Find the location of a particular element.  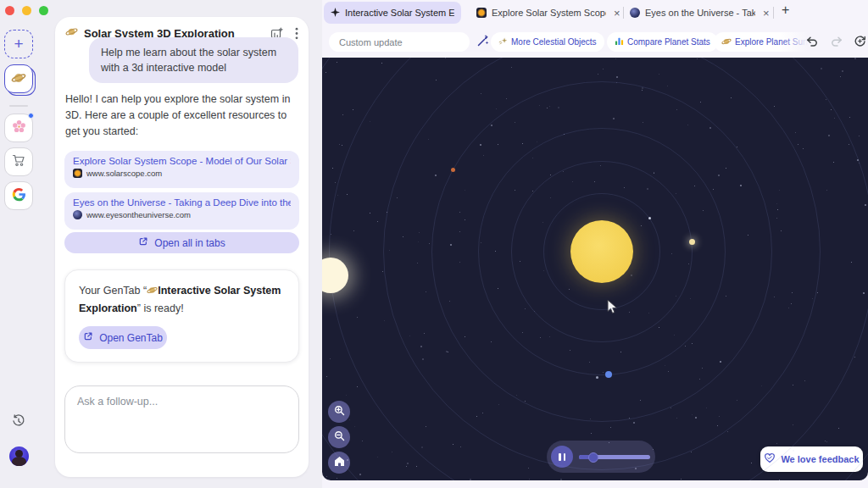

rail-divider is located at coordinates (19, 106).